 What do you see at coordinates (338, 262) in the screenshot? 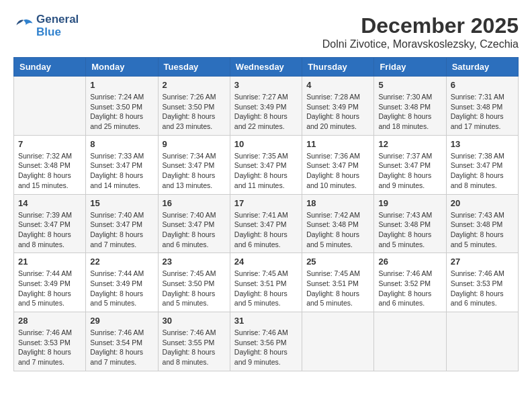
I see `day-number: 25` at bounding box center [338, 262].